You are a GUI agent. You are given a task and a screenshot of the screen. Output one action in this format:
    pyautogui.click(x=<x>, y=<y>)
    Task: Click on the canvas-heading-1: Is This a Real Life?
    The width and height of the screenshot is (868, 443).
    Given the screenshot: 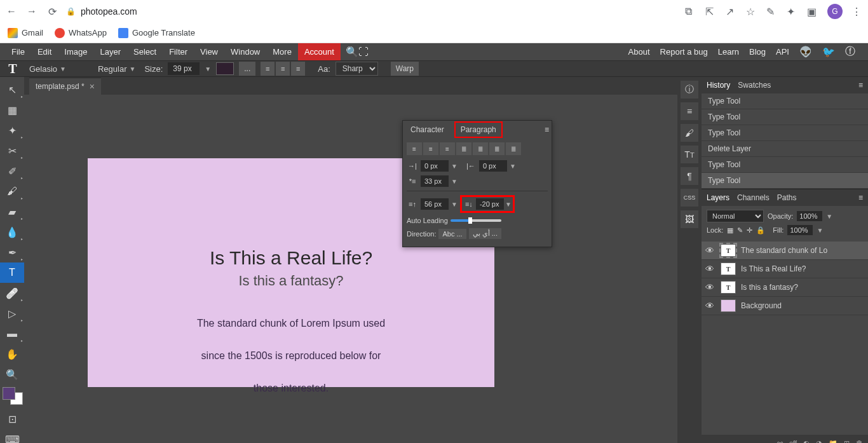 What is the action you would take?
    pyautogui.click(x=291, y=258)
    